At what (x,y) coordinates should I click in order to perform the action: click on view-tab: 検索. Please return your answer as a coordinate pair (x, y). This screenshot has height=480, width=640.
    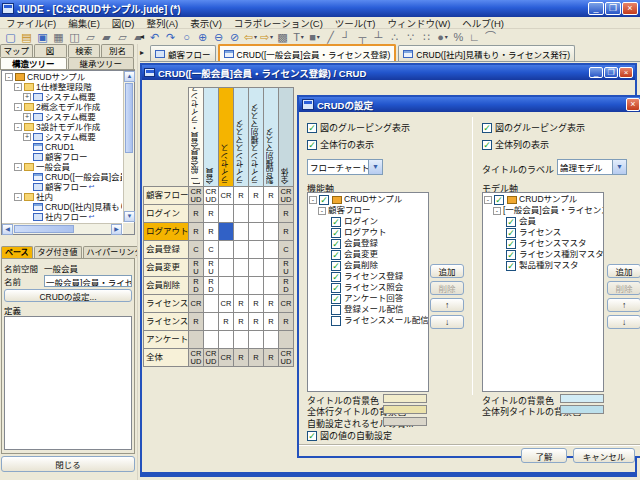
    Looking at the image, I should click on (84, 50).